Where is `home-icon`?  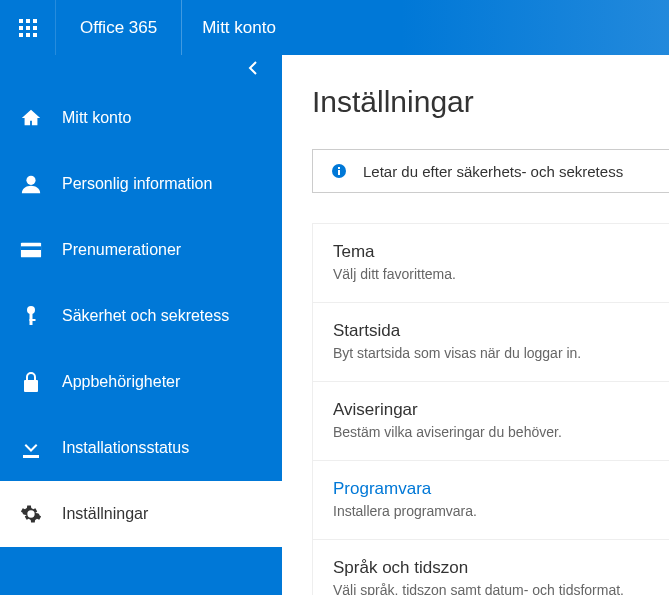
home-icon is located at coordinates (31, 118).